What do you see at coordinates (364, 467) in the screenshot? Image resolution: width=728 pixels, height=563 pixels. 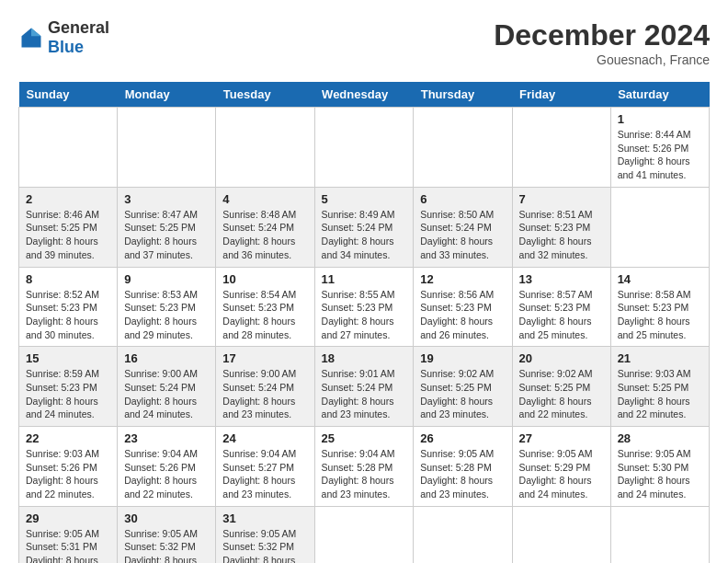 I see `calendar-week: 22Sunrise: 9:03 AMSunset: 5:26 PMDayligh…` at bounding box center [364, 467].